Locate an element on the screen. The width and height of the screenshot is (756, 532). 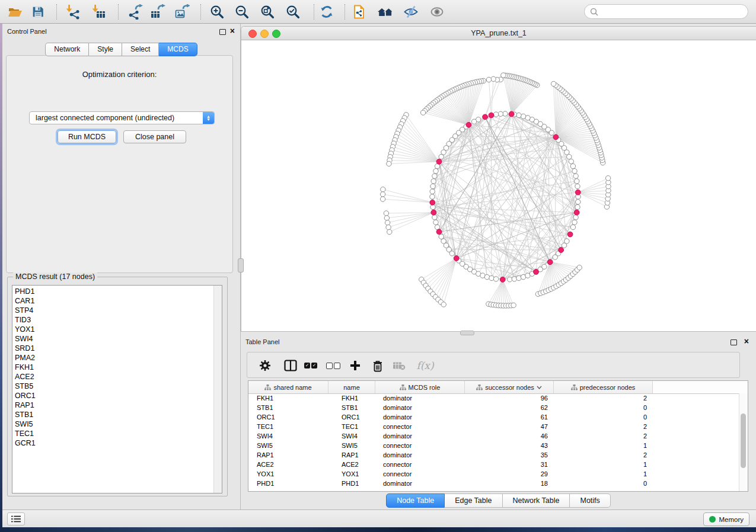
table-row: ACE2ACE2connector311 is located at coordinates (494, 464).